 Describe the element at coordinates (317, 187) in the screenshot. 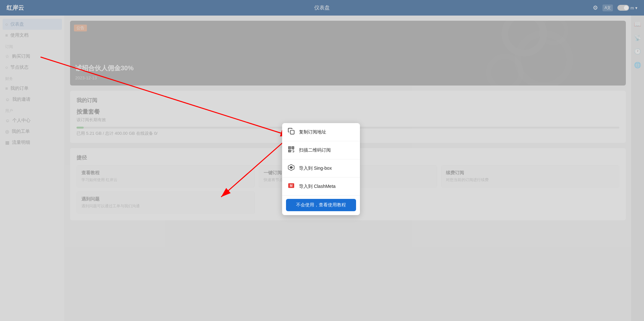

I see `popup-label-clashmeta: 导入到 ClashMeta` at that location.